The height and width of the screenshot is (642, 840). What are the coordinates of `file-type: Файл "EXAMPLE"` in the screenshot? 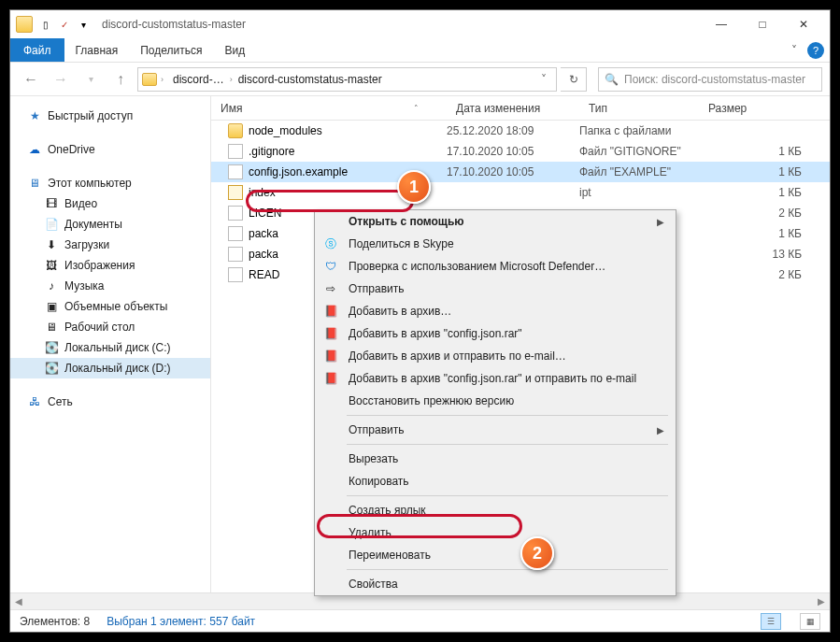 It's located at (639, 172).